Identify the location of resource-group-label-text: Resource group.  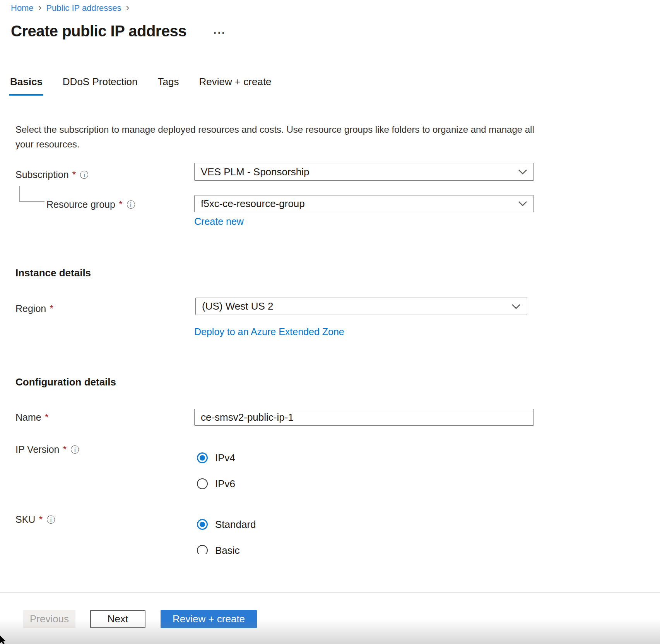
(81, 204).